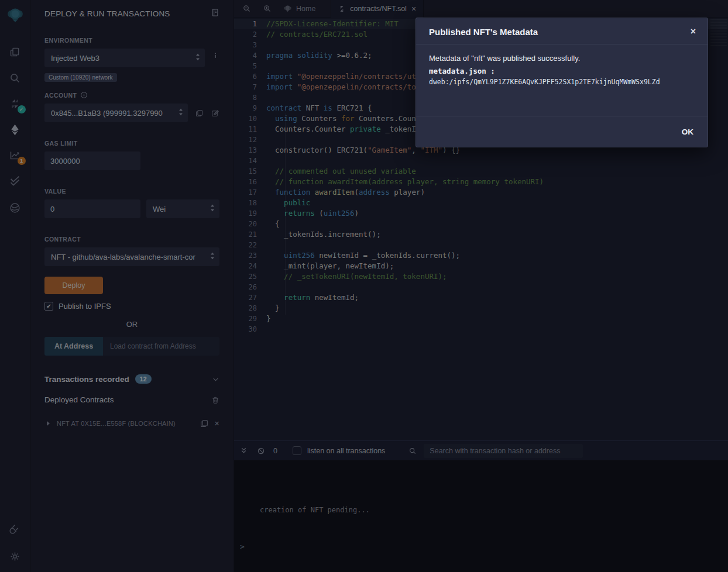 The width and height of the screenshot is (728, 572). I want to click on modal-body: Metadata of "nft" was published successf…, so click(562, 80).